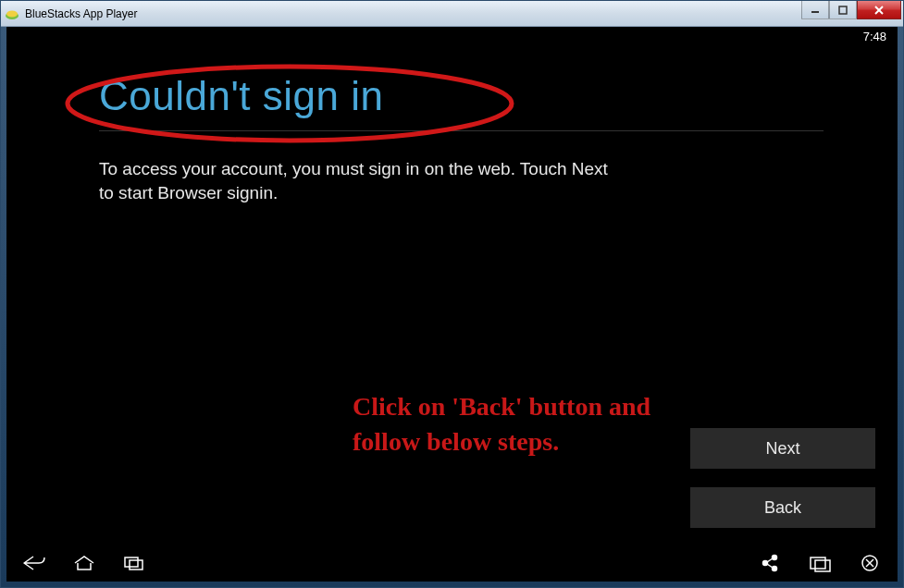 This screenshot has width=904, height=588. What do you see at coordinates (452, 563) in the screenshot?
I see `android-navbar` at bounding box center [452, 563].